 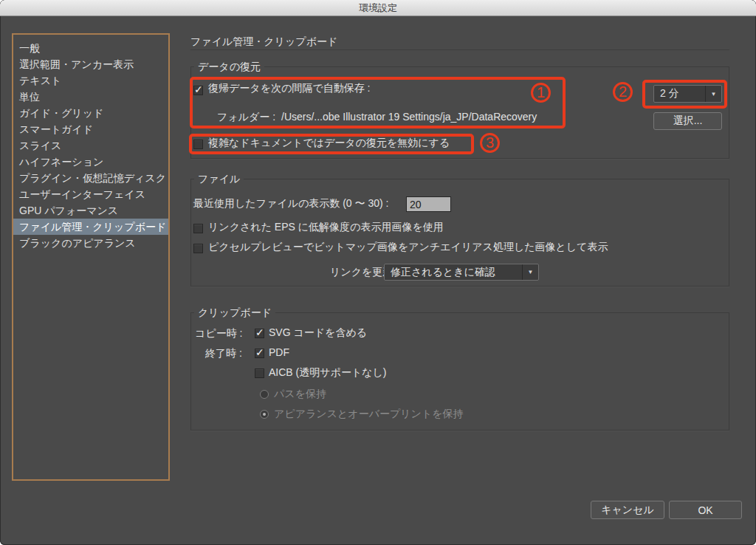 I want to click on ok-button: OK, so click(x=706, y=510).